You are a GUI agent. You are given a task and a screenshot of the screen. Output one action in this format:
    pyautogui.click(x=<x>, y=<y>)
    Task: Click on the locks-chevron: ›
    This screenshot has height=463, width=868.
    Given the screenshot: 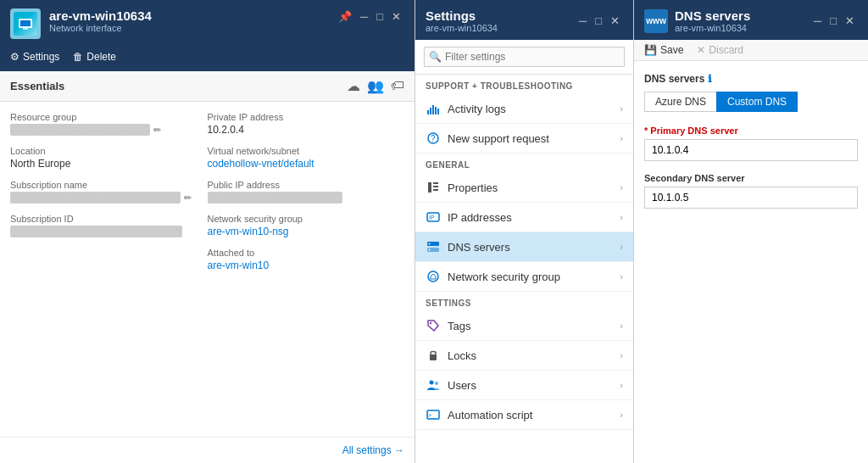 What is the action you would take?
    pyautogui.click(x=621, y=355)
    